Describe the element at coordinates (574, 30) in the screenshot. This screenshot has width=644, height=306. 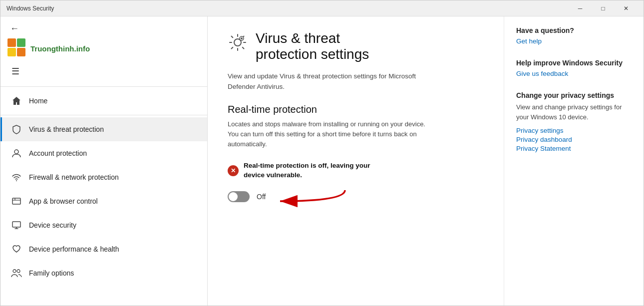
I see `help-title: Have a question?` at that location.